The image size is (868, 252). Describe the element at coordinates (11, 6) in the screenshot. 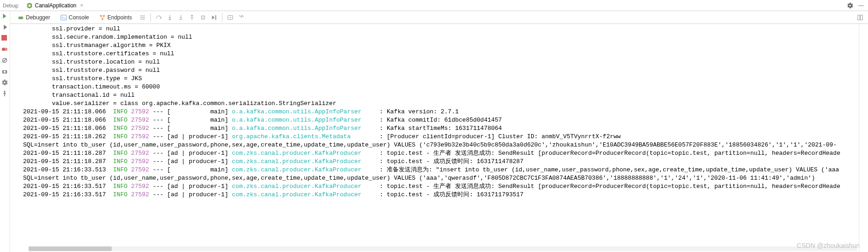

I see `debug-label: Debug:` at that location.